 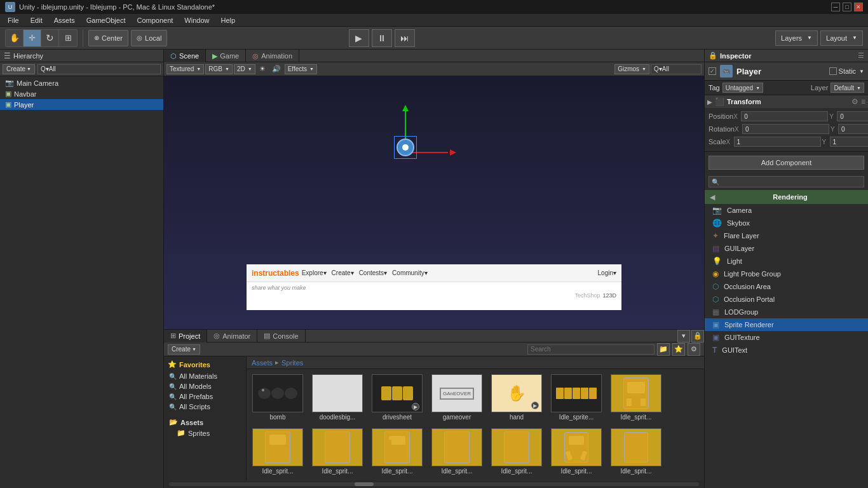 What do you see at coordinates (787, 312) in the screenshot?
I see `render-lodgroup: ▦ LODGroup` at bounding box center [787, 312].